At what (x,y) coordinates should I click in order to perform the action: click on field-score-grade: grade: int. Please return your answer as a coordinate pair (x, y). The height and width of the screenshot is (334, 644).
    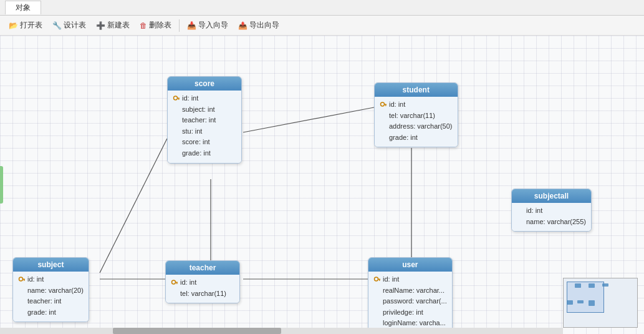
    Looking at the image, I should click on (204, 154).